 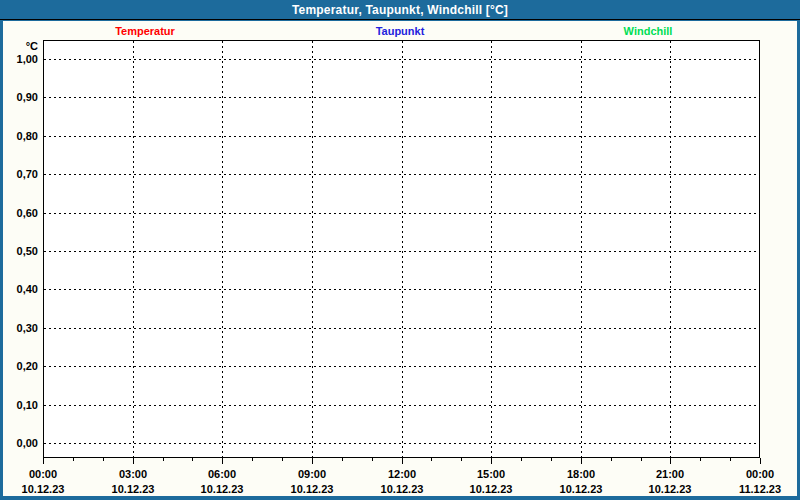 What do you see at coordinates (20, 136) in the screenshot?
I see `y-axis-tick-label: 0,80` at bounding box center [20, 136].